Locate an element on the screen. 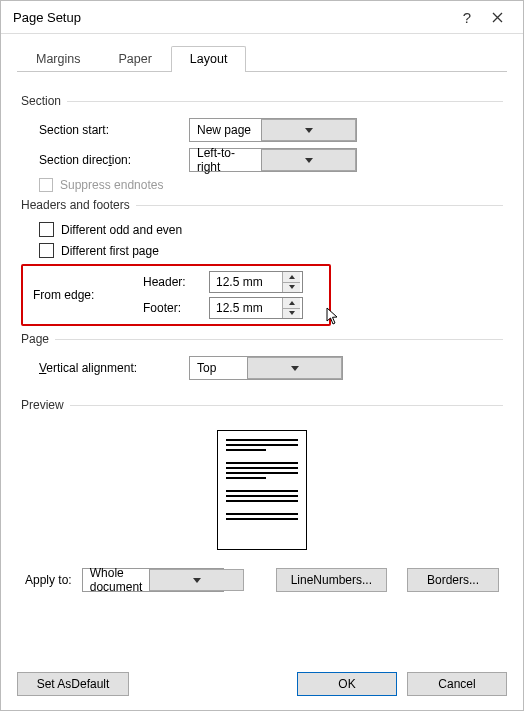 The height and width of the screenshot is (711, 524). tab-paper: Paper is located at coordinates (134, 59).